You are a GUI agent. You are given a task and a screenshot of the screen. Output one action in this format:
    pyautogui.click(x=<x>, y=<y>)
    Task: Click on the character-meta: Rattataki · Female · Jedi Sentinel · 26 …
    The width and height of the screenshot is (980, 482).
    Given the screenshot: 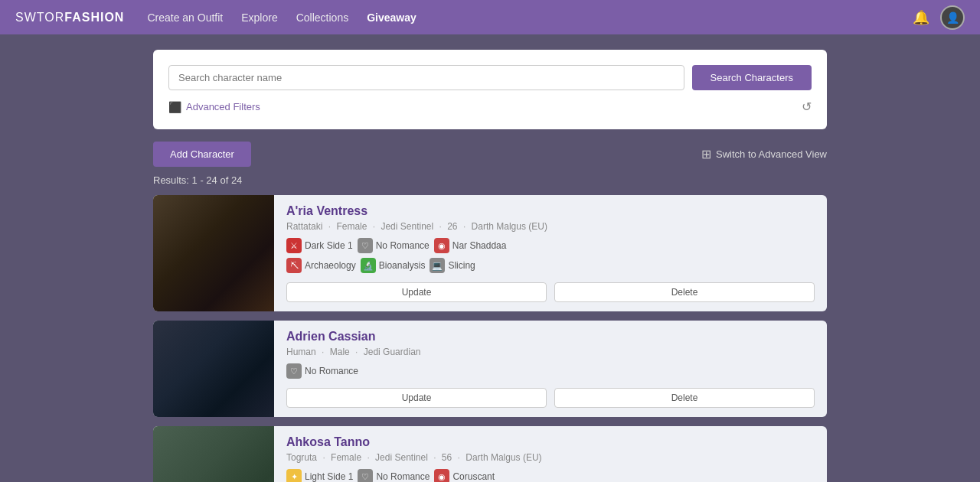 What is the action you would take?
    pyautogui.click(x=550, y=226)
    